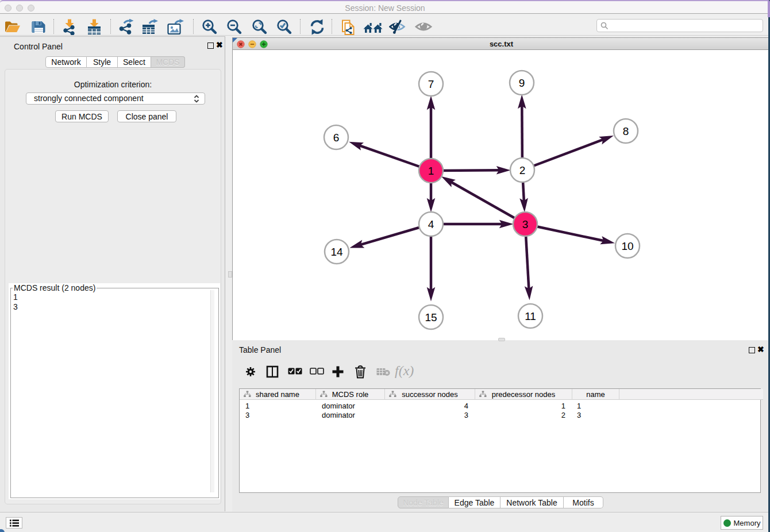  Describe the element at coordinates (626, 131) in the screenshot. I see `svg-text: 8` at that location.